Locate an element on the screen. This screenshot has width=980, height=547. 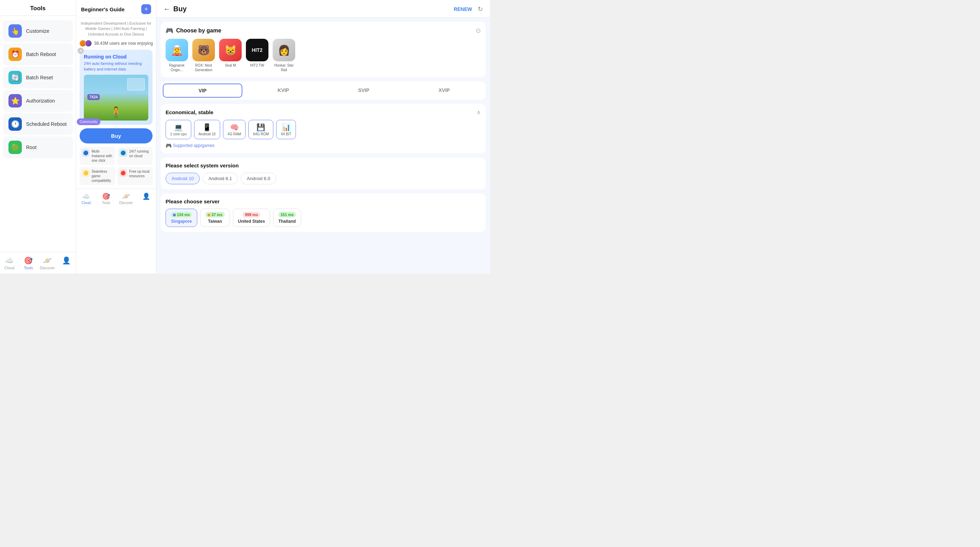
ragnarok-thumb: 🧝 is located at coordinates (177, 50).